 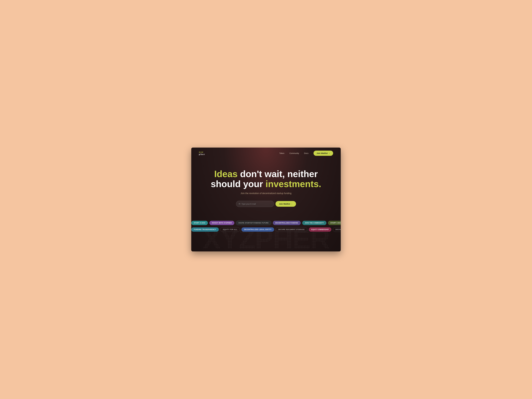 I want to click on tags-row-1: START A DAO INVEST WITH XYZPHER SHAPE ST…, so click(x=266, y=223).